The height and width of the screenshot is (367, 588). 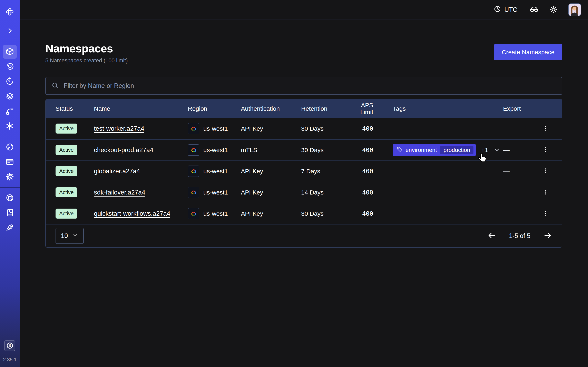 I want to click on sidebar-item-usage, so click(x=10, y=147).